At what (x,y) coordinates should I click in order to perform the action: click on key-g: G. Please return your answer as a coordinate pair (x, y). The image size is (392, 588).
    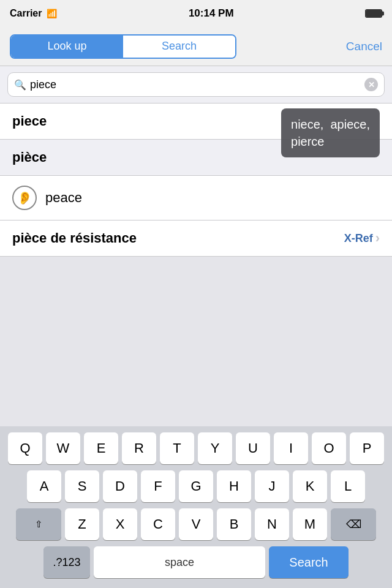
    Looking at the image, I should click on (196, 486).